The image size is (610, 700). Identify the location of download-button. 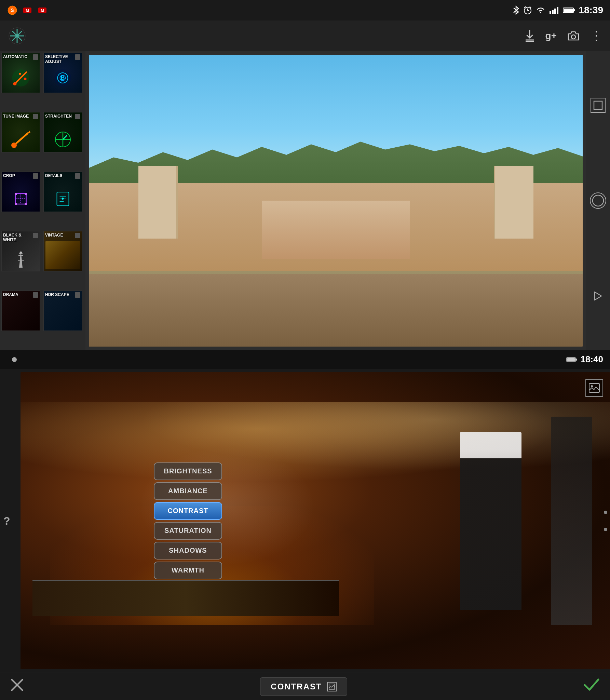
(530, 36).